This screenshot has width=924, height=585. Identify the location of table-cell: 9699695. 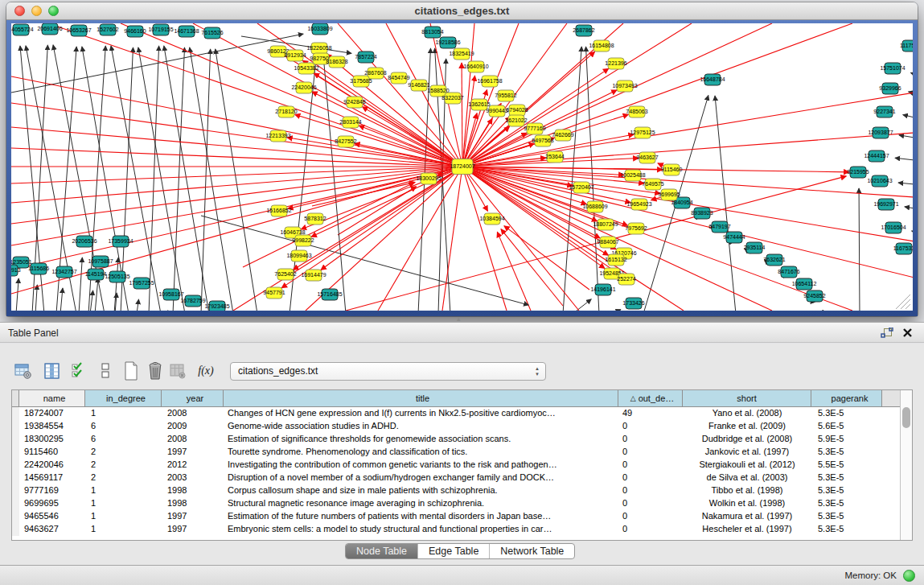
(52, 504).